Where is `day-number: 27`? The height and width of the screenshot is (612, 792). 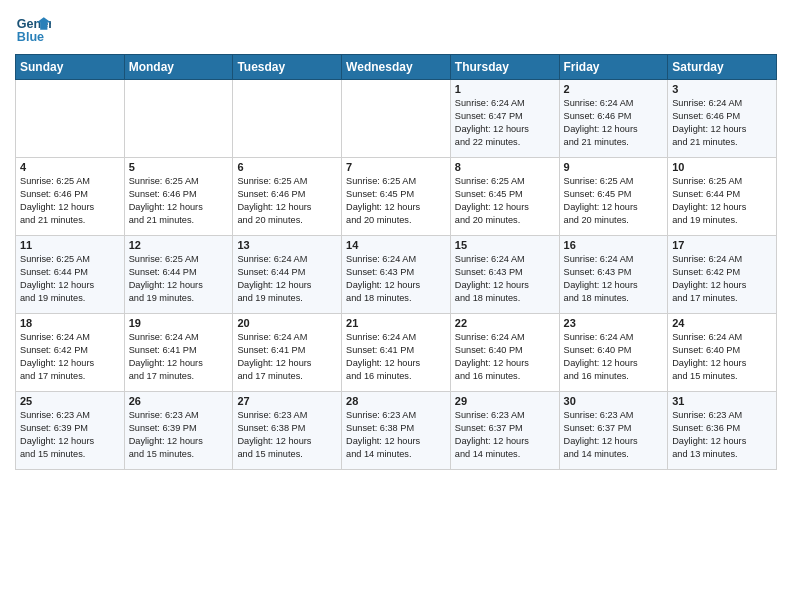
day-number: 27 is located at coordinates (287, 401).